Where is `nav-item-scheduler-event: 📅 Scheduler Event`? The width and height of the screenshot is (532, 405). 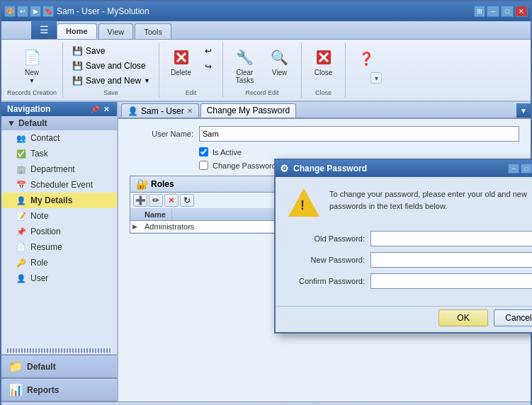 nav-item-scheduler-event: 📅 Scheduler Event is located at coordinates (60, 185).